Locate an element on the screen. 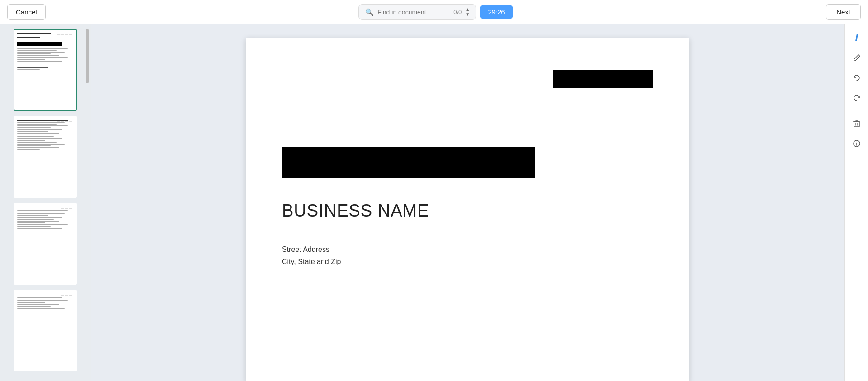 The image size is (868, 381). pen-button is located at coordinates (857, 58).